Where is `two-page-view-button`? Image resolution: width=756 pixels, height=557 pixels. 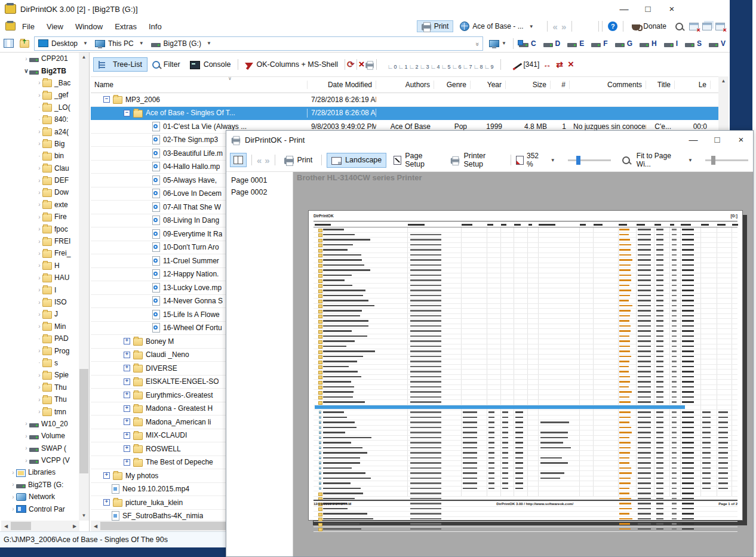
two-page-view-button is located at coordinates (238, 160).